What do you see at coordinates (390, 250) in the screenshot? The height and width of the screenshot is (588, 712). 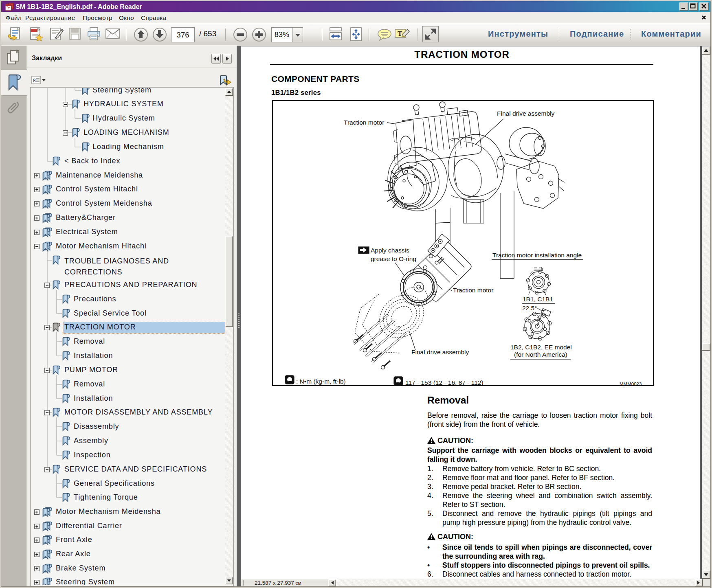 I see `svg-text: Apply chassis` at bounding box center [390, 250].